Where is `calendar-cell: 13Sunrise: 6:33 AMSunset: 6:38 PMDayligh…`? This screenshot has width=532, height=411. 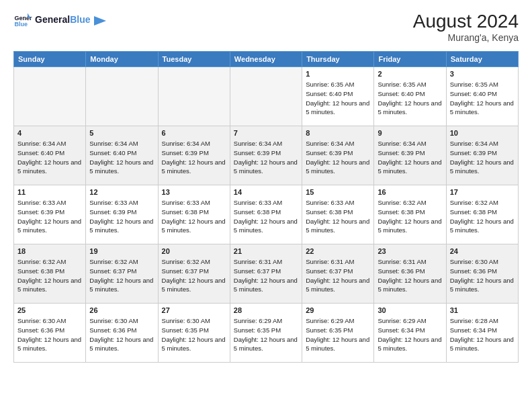
calendar-cell: 13Sunrise: 6:33 AMSunset: 6:38 PMDayligh… is located at coordinates (193, 215).